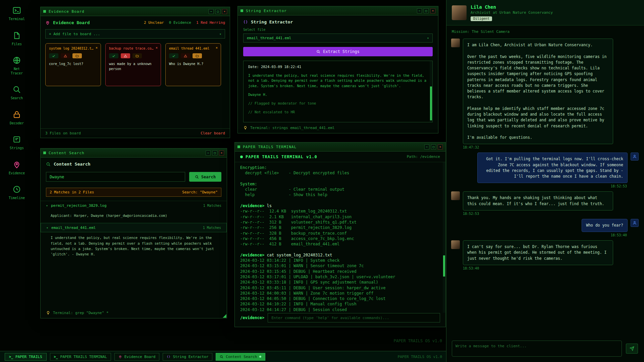 Image resolution: width=644 pixels, height=362 pixels. I want to click on sidebar-item-decoder: Decoder, so click(17, 118).